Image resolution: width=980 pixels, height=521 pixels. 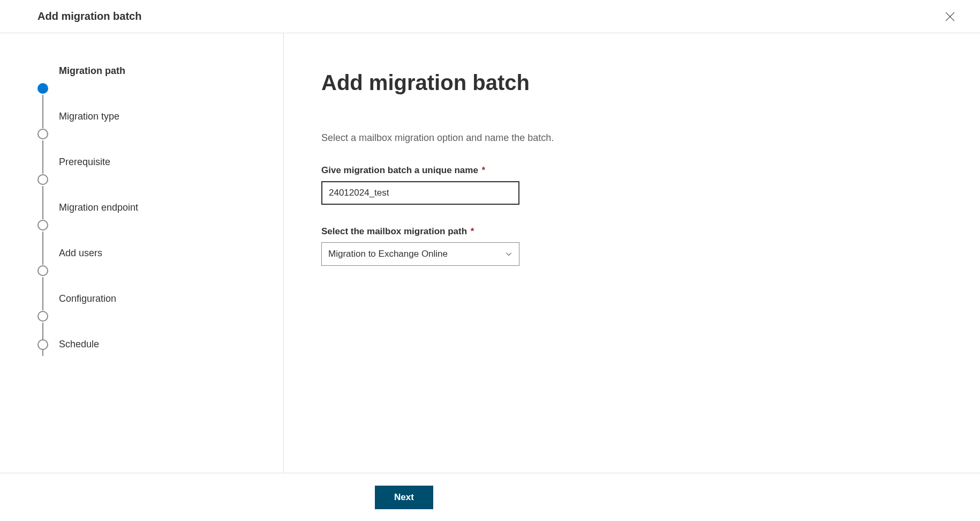 What do you see at coordinates (950, 17) in the screenshot?
I see `close-icon` at bounding box center [950, 17].